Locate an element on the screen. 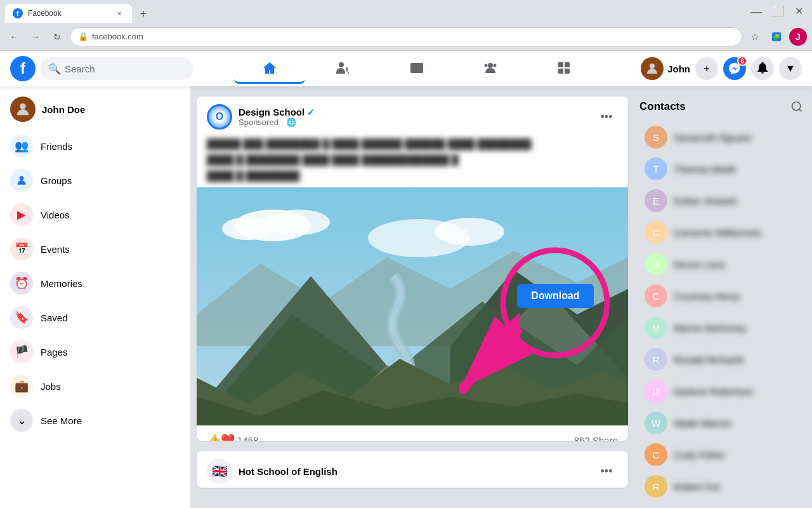  contact-avatar-wade: W is located at coordinates (656, 423).